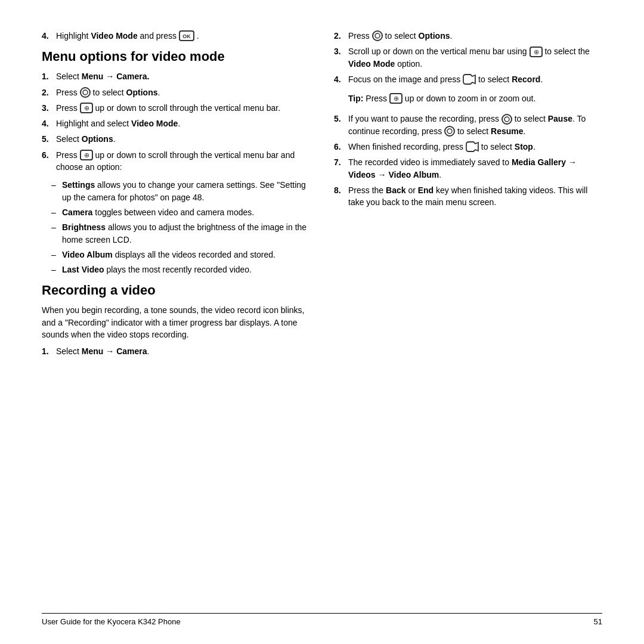 The height and width of the screenshot is (644, 644). Describe the element at coordinates (49, 36) in the screenshot. I see `step-num-top4: 4.` at that location.